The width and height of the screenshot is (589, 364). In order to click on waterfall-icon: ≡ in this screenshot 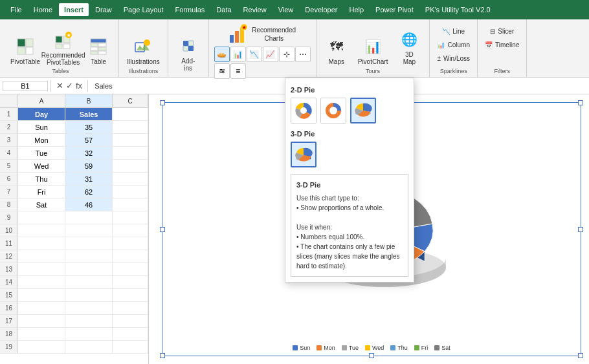, I will do `click(238, 71)`.